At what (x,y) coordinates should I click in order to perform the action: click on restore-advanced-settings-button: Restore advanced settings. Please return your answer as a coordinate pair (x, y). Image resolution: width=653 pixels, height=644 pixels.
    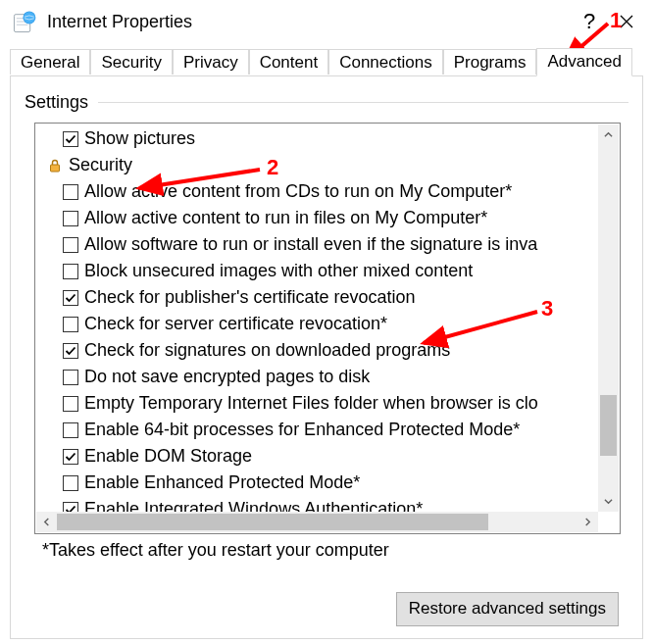
    Looking at the image, I should click on (508, 610).